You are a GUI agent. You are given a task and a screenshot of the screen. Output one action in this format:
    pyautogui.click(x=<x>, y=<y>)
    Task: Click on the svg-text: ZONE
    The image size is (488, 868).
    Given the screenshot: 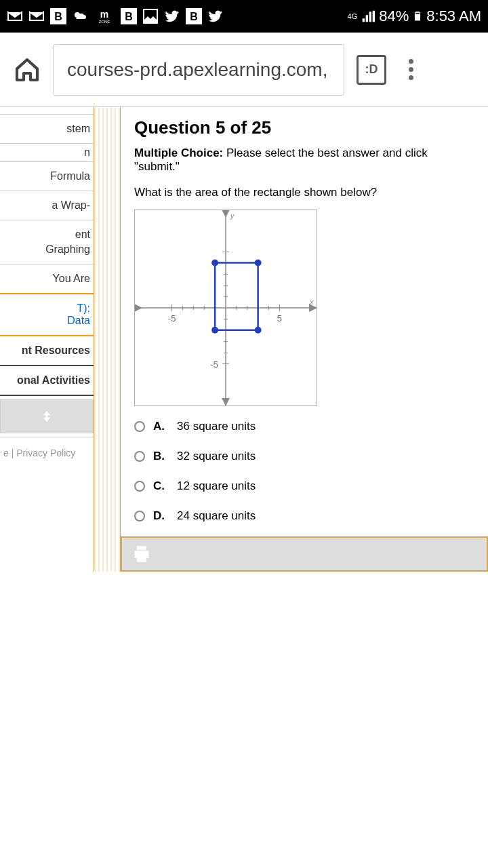 What is the action you would take?
    pyautogui.click(x=104, y=22)
    